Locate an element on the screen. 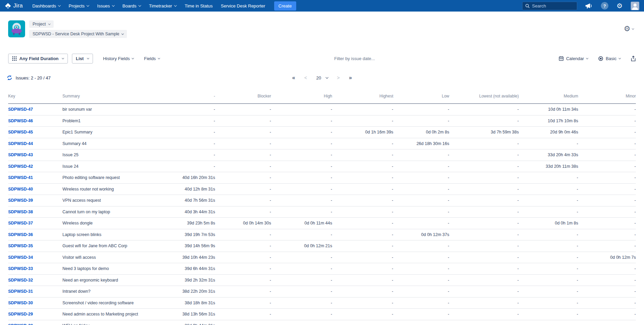 This screenshot has width=644, height=325. issue-key-link: SDPWSD-46 is located at coordinates (20, 121).